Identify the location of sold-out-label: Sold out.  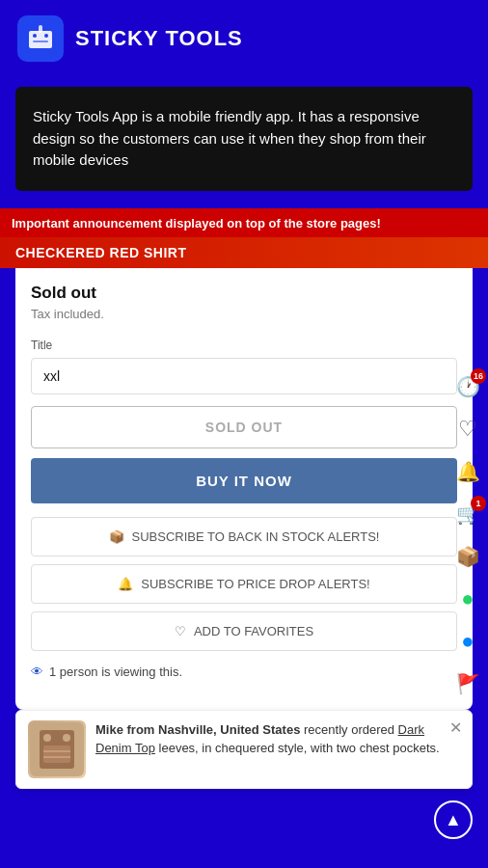
(244, 293).